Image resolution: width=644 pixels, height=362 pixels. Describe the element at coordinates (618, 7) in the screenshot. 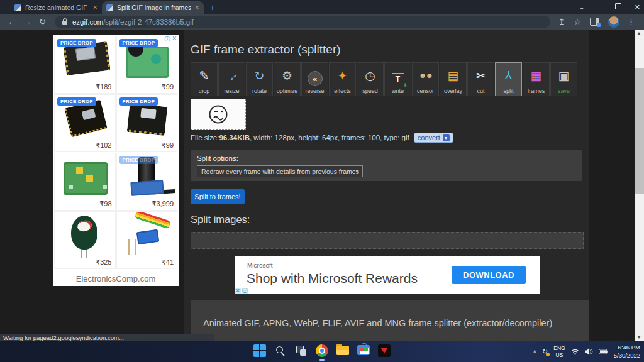

I see `maximize-button` at that location.